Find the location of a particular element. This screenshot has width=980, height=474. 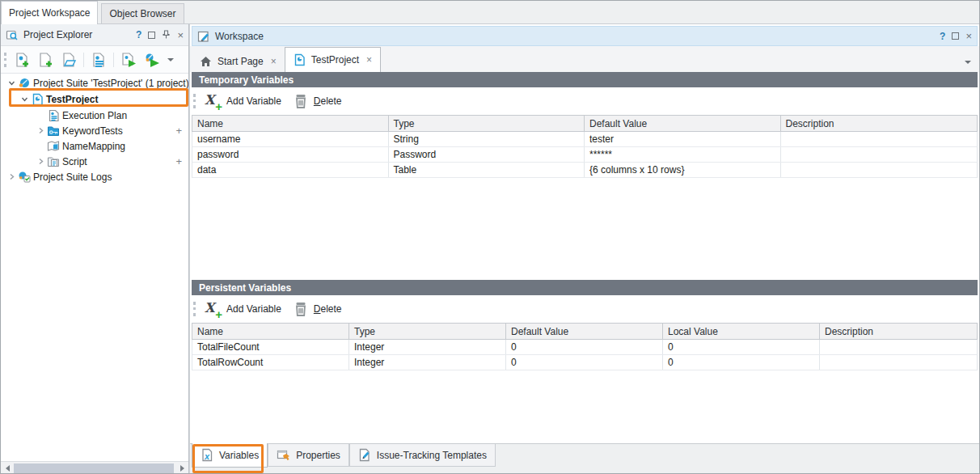

cell-name: TotalRowCount is located at coordinates (271, 362).